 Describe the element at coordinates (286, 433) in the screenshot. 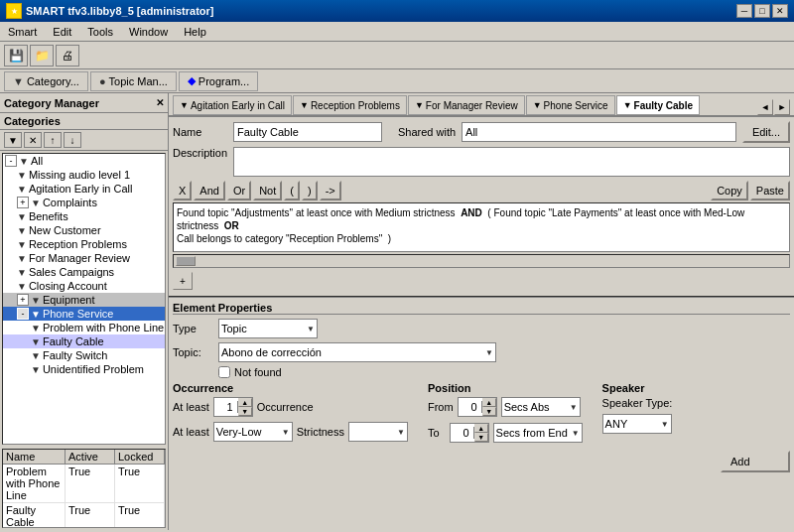

I see `strictness-arrow: ▼` at that location.